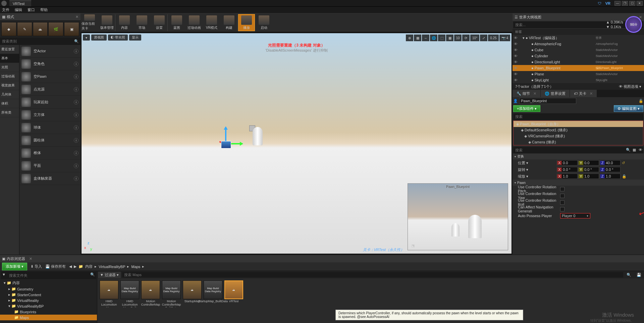 The height and width of the screenshot is (323, 644). What do you see at coordinates (567, 176) in the screenshot?
I see `scale-x: X1.0` at bounding box center [567, 176].